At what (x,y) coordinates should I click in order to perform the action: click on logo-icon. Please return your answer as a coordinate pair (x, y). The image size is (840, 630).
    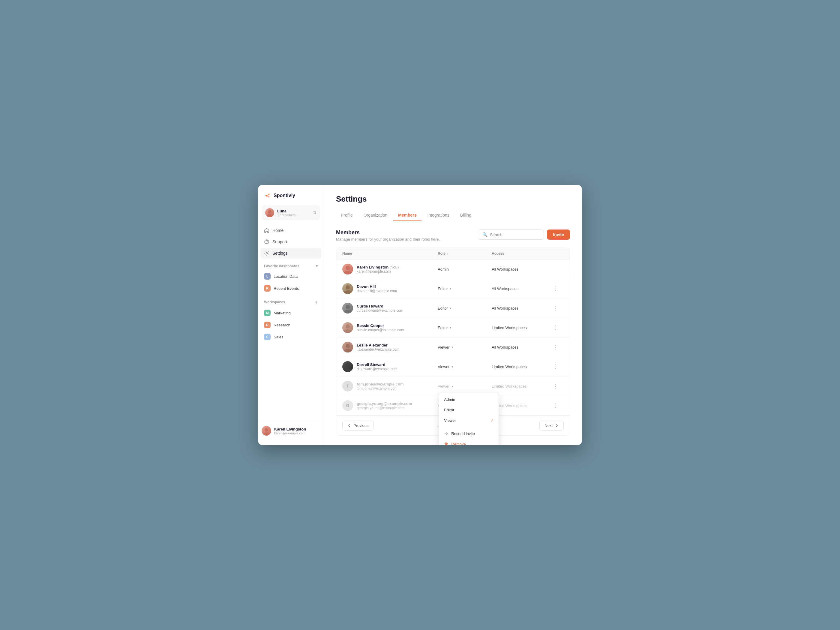
    Looking at the image, I should click on (267, 196).